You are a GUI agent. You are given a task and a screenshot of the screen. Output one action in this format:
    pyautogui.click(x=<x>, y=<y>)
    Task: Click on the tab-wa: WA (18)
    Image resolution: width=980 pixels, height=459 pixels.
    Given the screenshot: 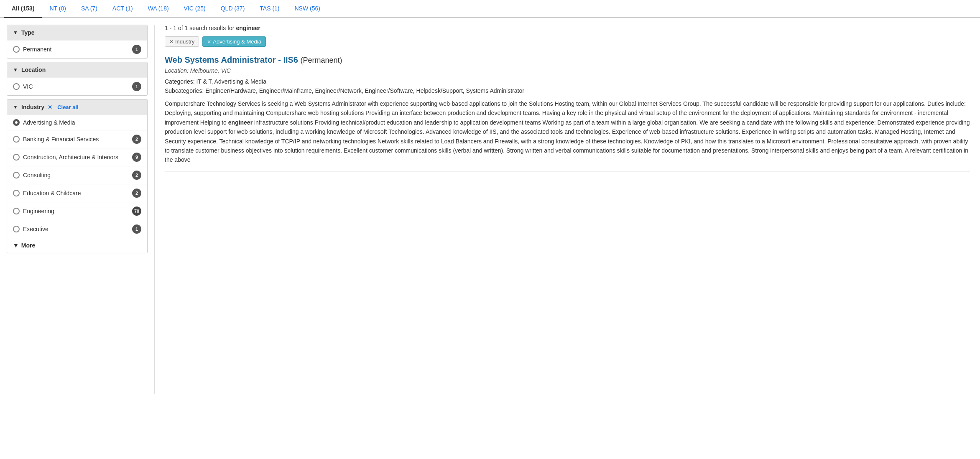 What is the action you would take?
    pyautogui.click(x=158, y=9)
    